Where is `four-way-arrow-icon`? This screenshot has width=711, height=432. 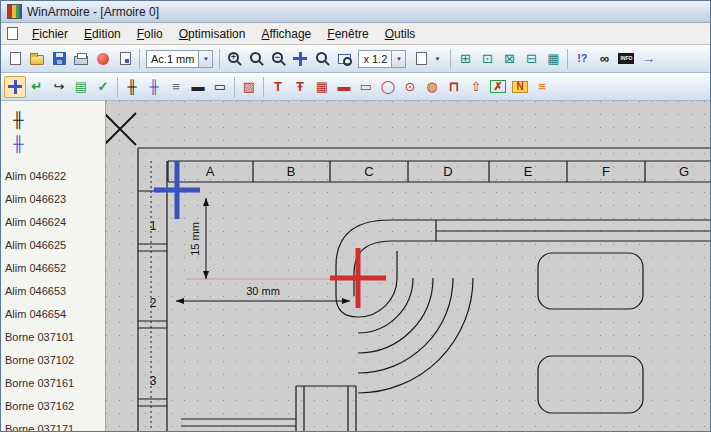
four-way-arrow-icon is located at coordinates (300, 59).